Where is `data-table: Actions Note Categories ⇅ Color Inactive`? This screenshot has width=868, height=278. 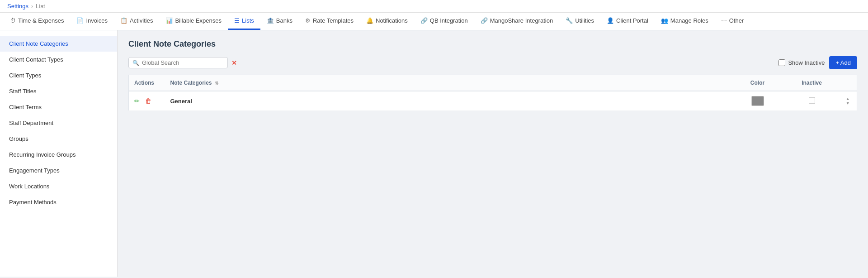
data-table: Actions Note Categories ⇅ Color Inactive is located at coordinates (493, 93).